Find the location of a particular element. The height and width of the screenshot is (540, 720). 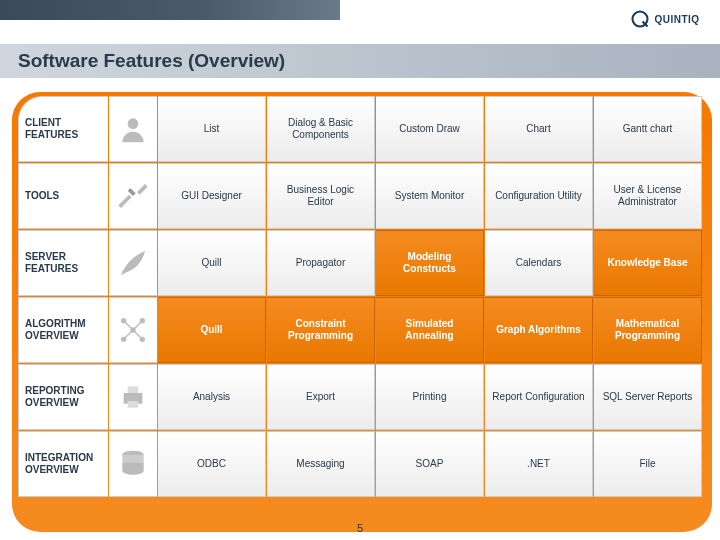

feature-cell: Modeling Constructs is located at coordinates (430, 263).